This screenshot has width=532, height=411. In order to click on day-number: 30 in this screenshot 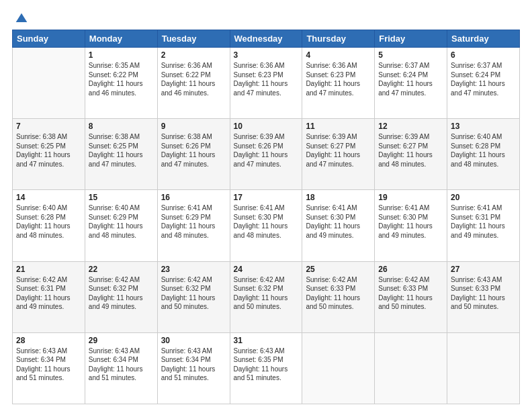, I will do `click(193, 340)`.